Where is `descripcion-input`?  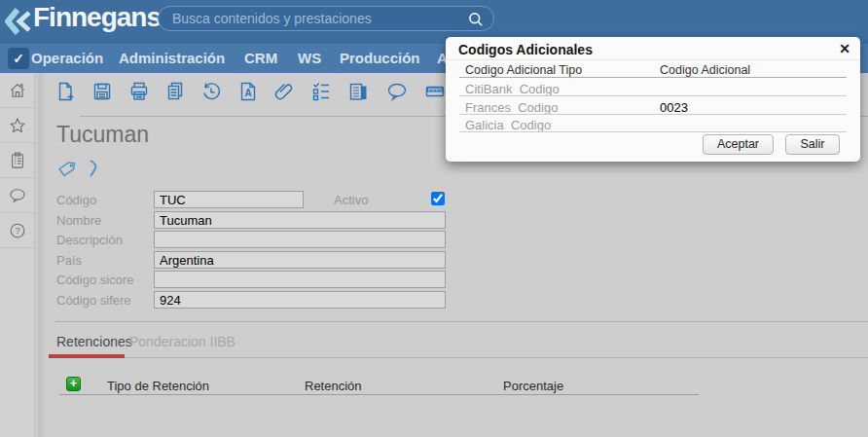 descripcion-input is located at coordinates (300, 239).